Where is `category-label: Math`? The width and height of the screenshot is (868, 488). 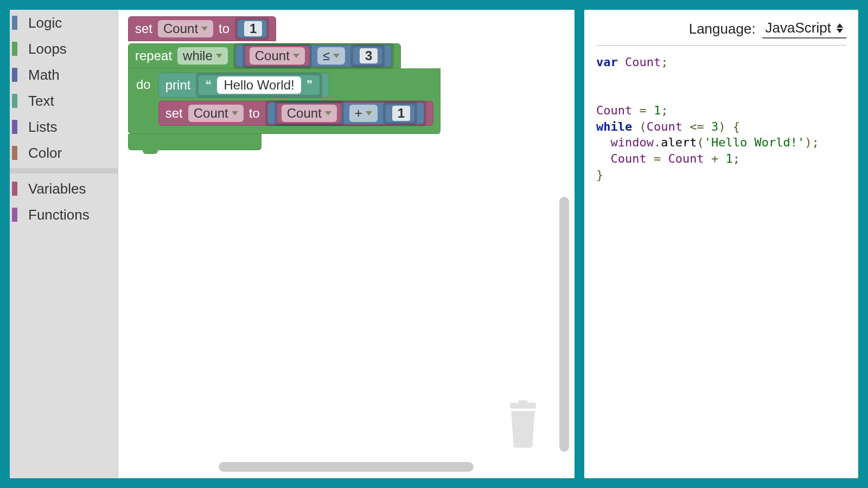
category-label: Math is located at coordinates (44, 75).